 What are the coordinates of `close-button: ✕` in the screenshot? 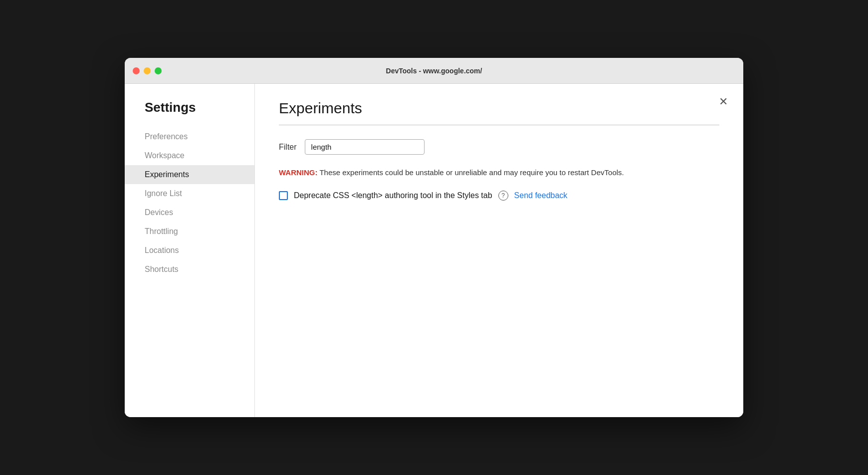 It's located at (723, 102).